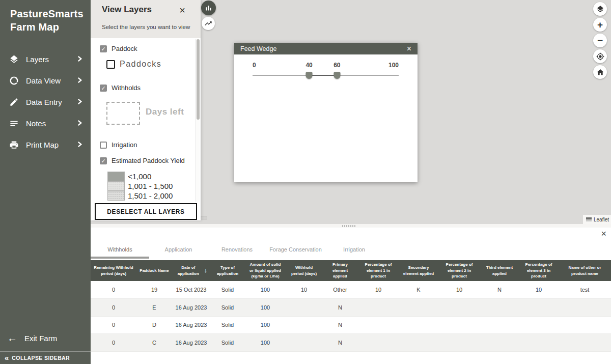  Describe the element at coordinates (51, 80) in the screenshot. I see `sidebar-item-label: Data View` at that location.